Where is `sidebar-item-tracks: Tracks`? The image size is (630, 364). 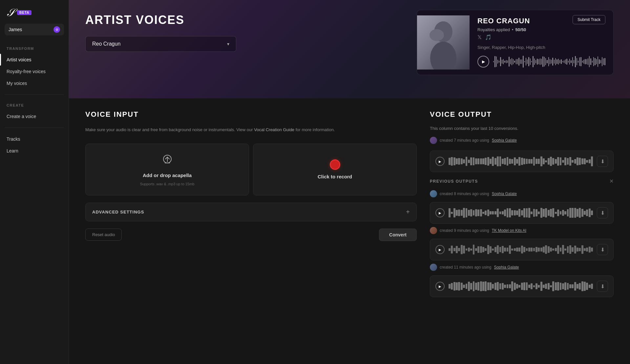 sidebar-item-tracks: Tracks is located at coordinates (34, 139).